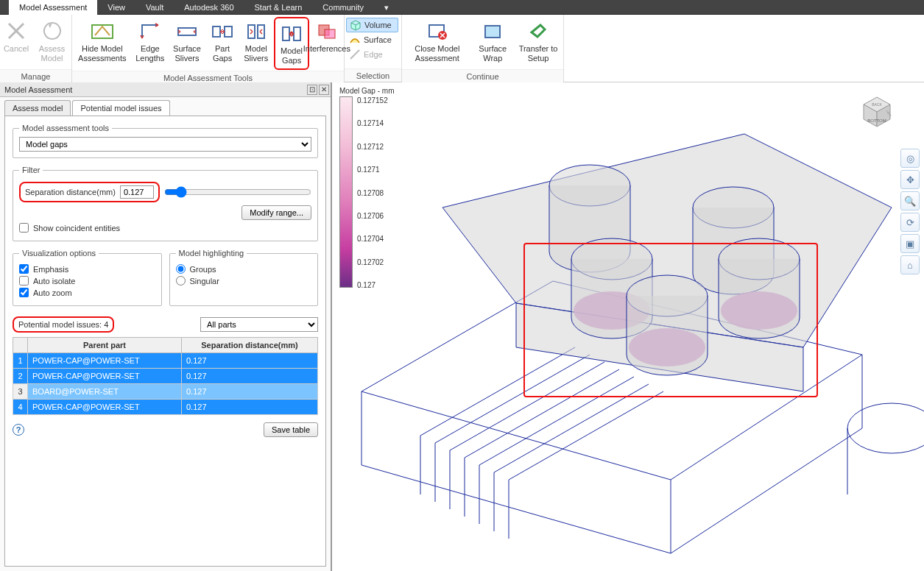  I want to click on selection-edge-button: Edge, so click(367, 54).